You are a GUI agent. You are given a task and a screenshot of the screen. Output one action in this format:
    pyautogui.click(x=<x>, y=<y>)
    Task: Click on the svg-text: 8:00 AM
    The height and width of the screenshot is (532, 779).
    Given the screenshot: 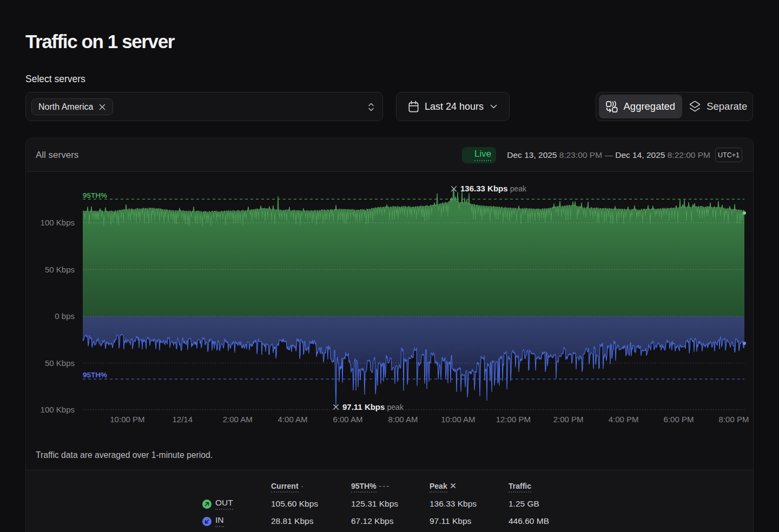 What is the action you would take?
    pyautogui.click(x=402, y=420)
    